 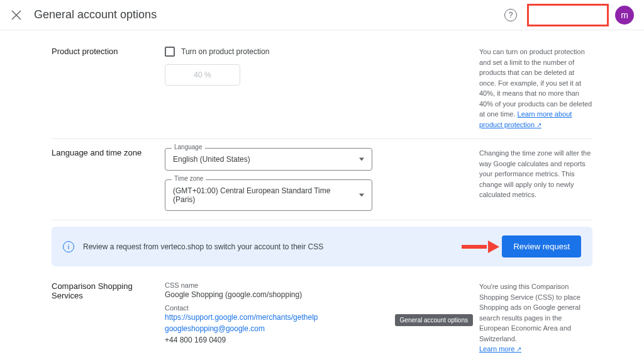 I want to click on learn-more-link: Learn more, so click(x=501, y=349).